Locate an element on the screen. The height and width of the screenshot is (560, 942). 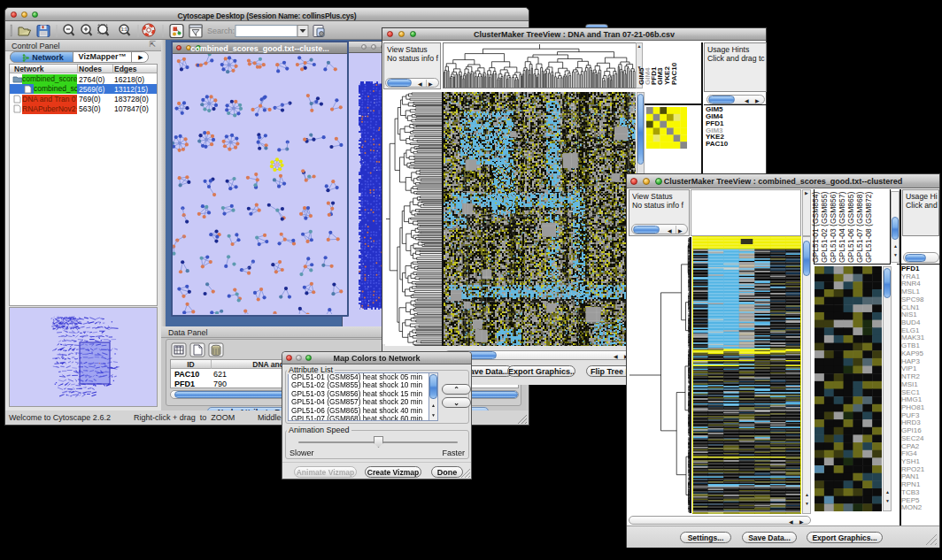
svg-text: Search: is located at coordinates (221, 31).